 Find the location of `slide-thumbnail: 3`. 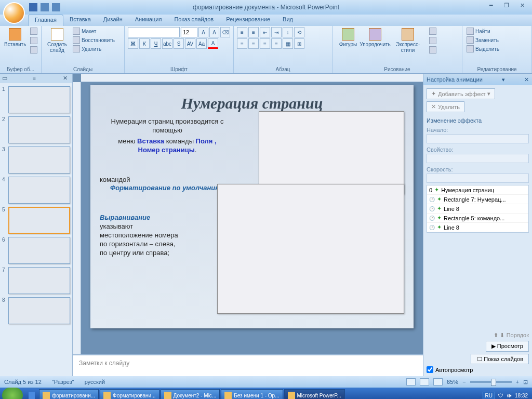

slide-thumbnail: 3 is located at coordinates (36, 160).